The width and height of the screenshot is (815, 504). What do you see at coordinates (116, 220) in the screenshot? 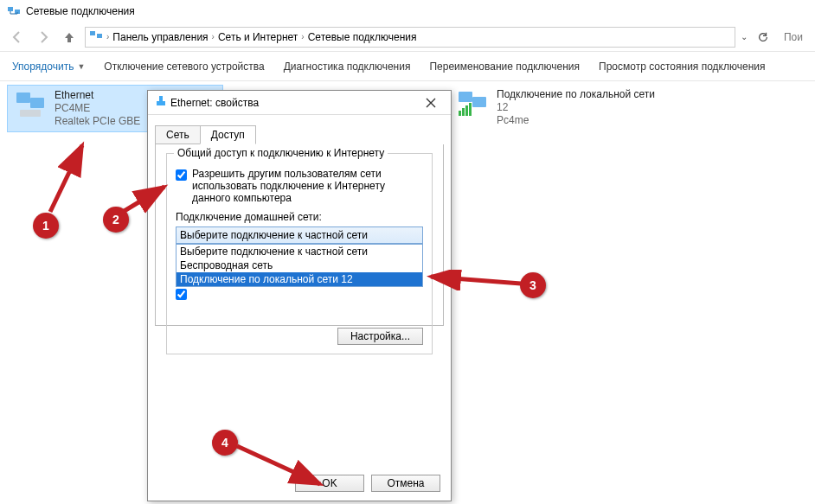
I see `annotation-marker-2: 2` at bounding box center [116, 220].